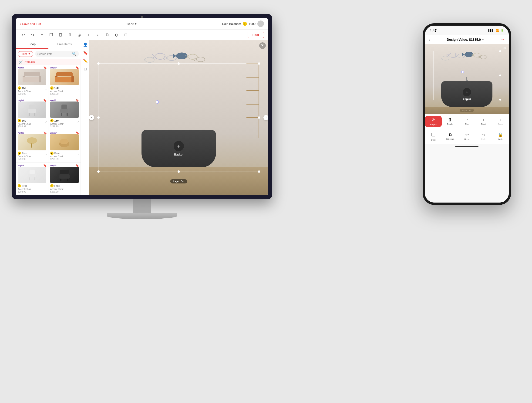  Describe the element at coordinates (263, 46) in the screenshot. I see `visibility-icon: 👁` at that location.